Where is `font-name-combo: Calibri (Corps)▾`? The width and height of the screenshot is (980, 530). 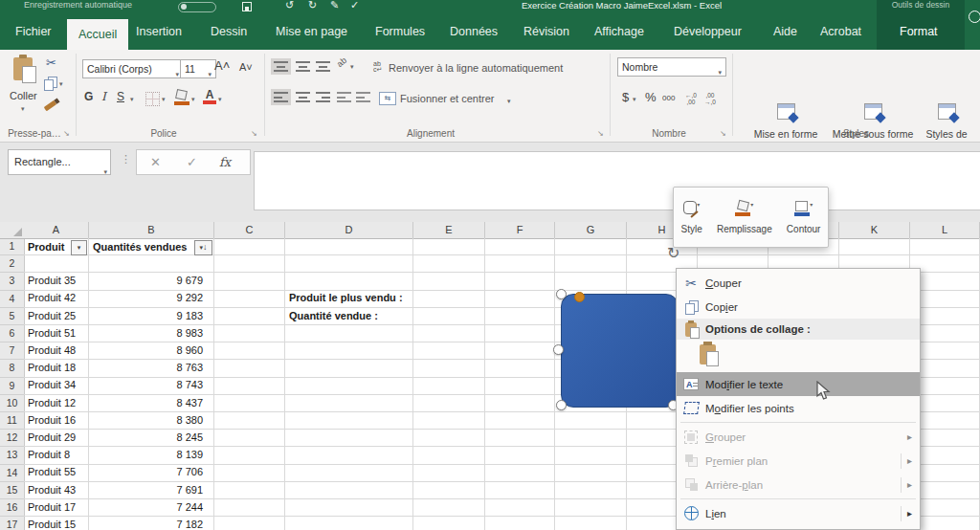
font-name-combo: Calibri (Corps)▾ is located at coordinates (133, 69).